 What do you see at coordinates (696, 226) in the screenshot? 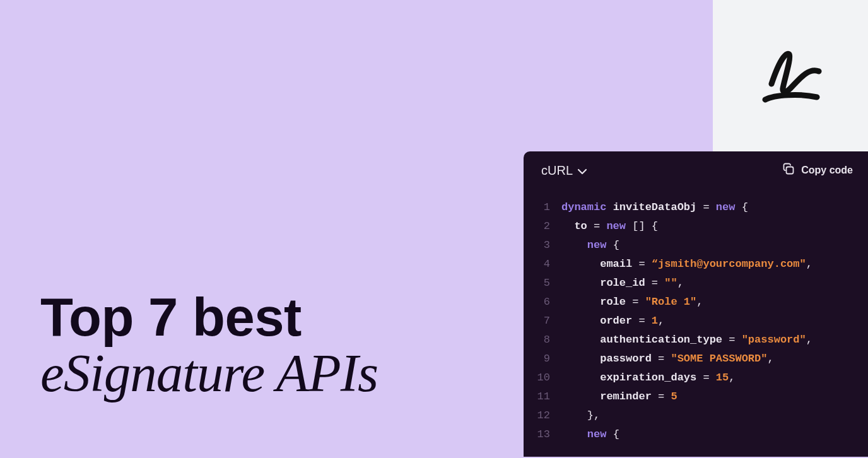
I see `code-line: 2 to = new [] {` at bounding box center [696, 226].